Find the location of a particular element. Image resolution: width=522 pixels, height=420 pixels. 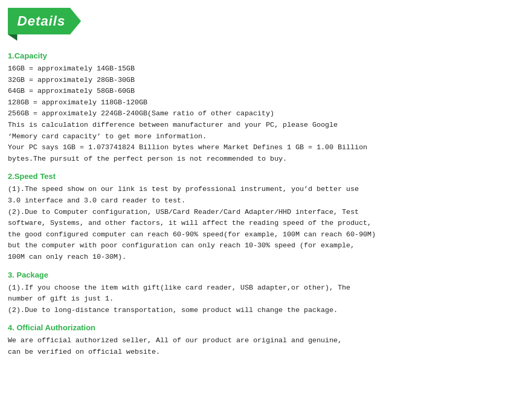

section-heading-package: 3. Package is located at coordinates (261, 274).